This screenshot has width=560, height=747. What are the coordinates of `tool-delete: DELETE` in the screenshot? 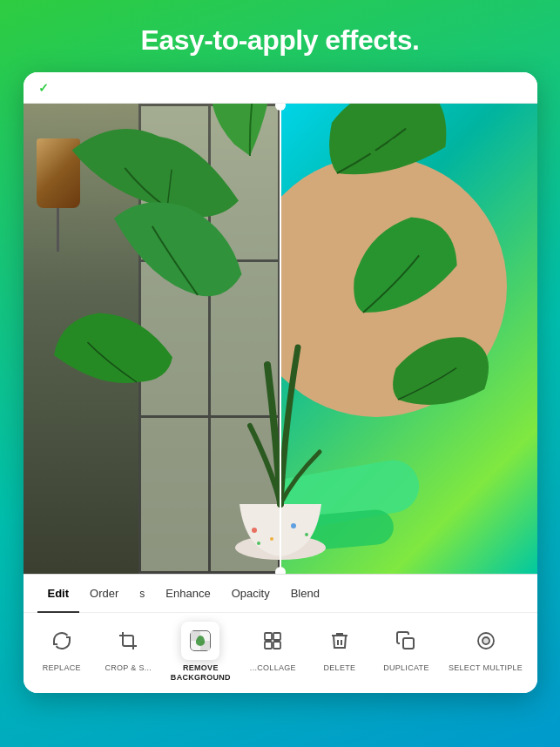 It's located at (340, 648).